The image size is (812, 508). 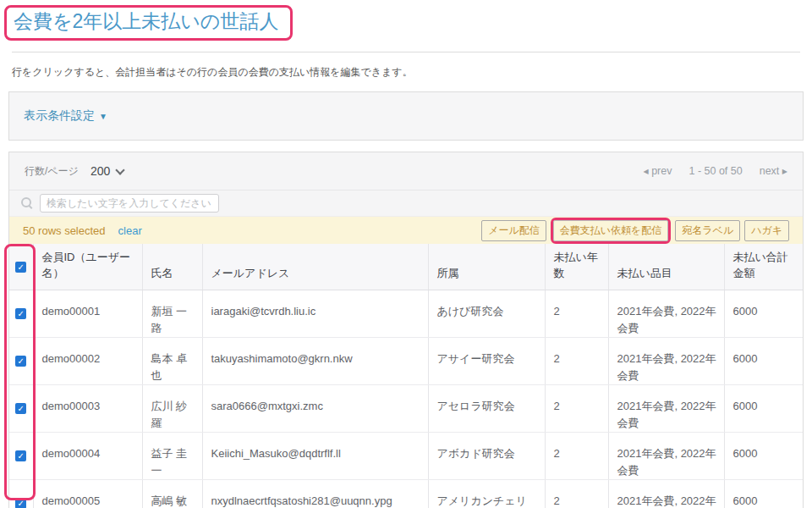 What do you see at coordinates (707, 230) in the screenshot?
I see `address-label-button: 宛名ラベル` at bounding box center [707, 230].